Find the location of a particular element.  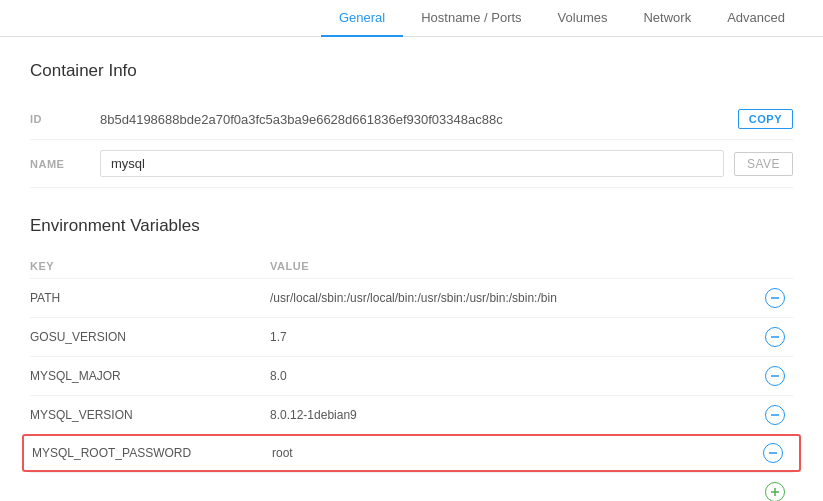

env-row-mysql-version: MYSQL_VERSION 8.0.12-1debian9 is located at coordinates (412, 414).